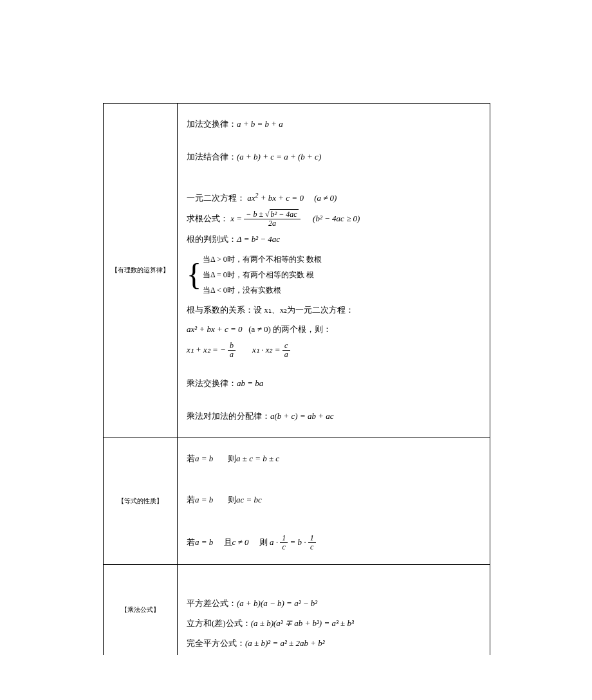 Image resolution: width=592 pixels, height=700 pixels. I want to click on r2l2b: a = b, so click(204, 499).